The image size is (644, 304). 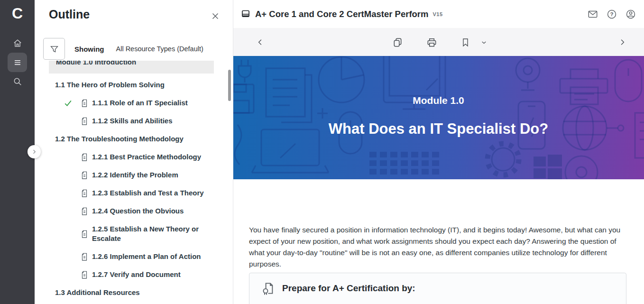 I want to click on outline-button, so click(x=17, y=63).